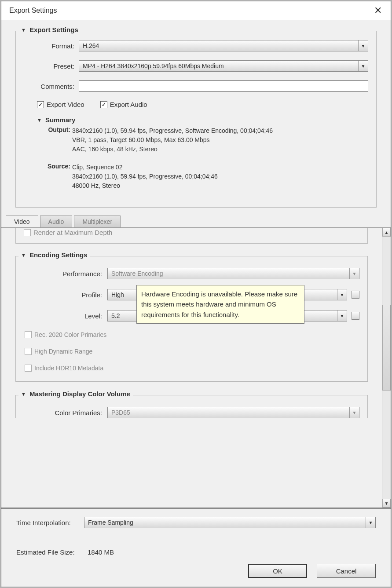 This screenshot has height=588, width=392. What do you see at coordinates (202, 120) in the screenshot?
I see `summary-collapse: ▼ Summary` at bounding box center [202, 120].